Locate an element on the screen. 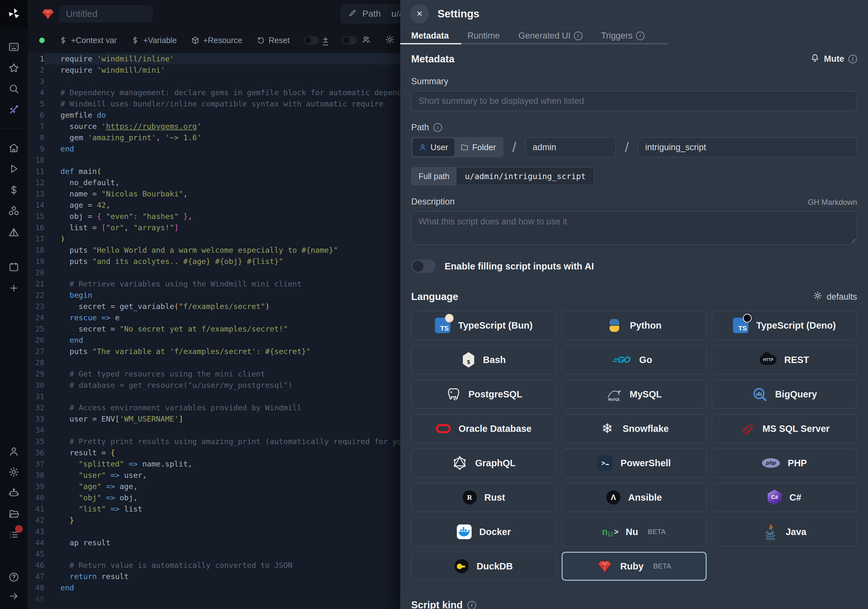 Image resolution: width=868 pixels, height=609 pixels. language-label: Rust is located at coordinates (495, 497).